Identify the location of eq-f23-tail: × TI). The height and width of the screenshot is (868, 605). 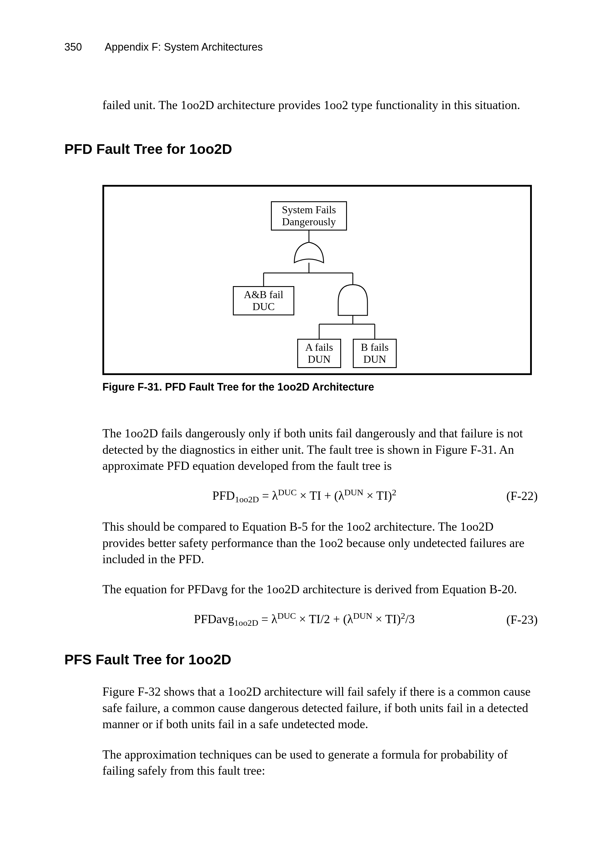
(388, 619).